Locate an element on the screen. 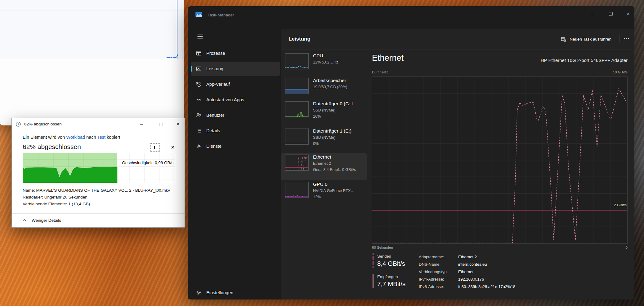 This screenshot has width=644, height=306. prop-value: intern.contes.eu is located at coordinates (473, 264).